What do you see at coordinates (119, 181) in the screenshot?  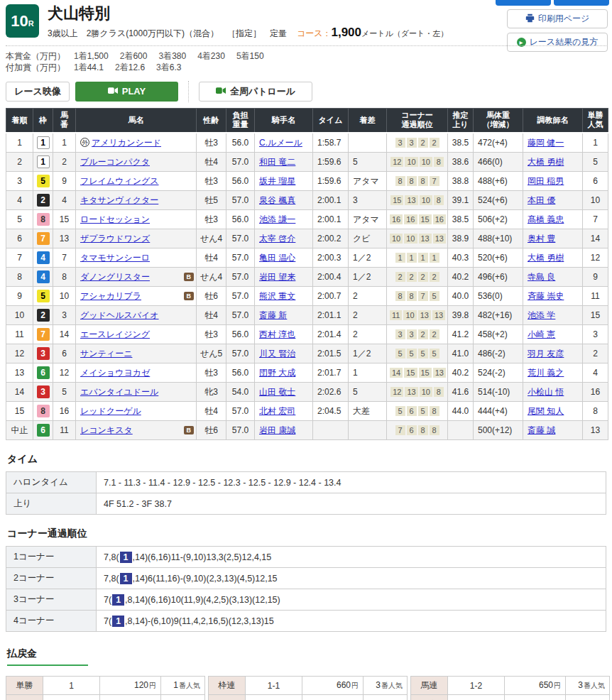 I see `horse-name-link: フレイムウィングス` at bounding box center [119, 181].